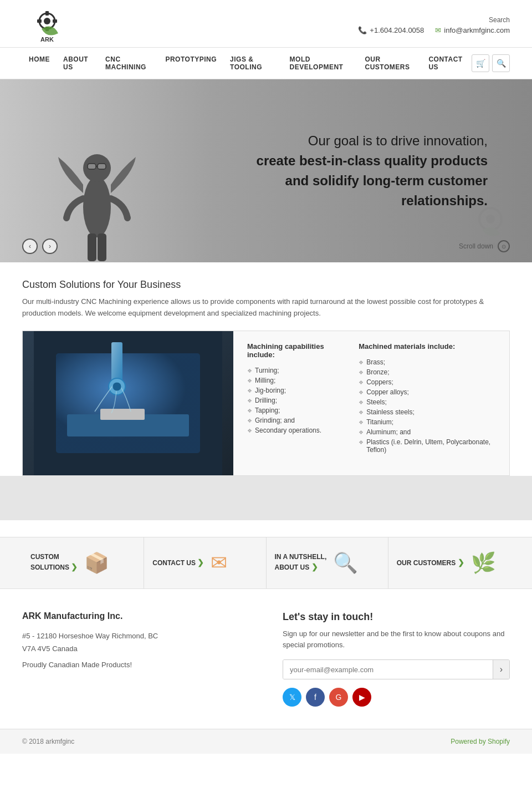  What do you see at coordinates (266, 63) in the screenshot?
I see `main-nav: HOME ABOUT US CNC MACHINING PROTOTYPING …` at bounding box center [266, 63].